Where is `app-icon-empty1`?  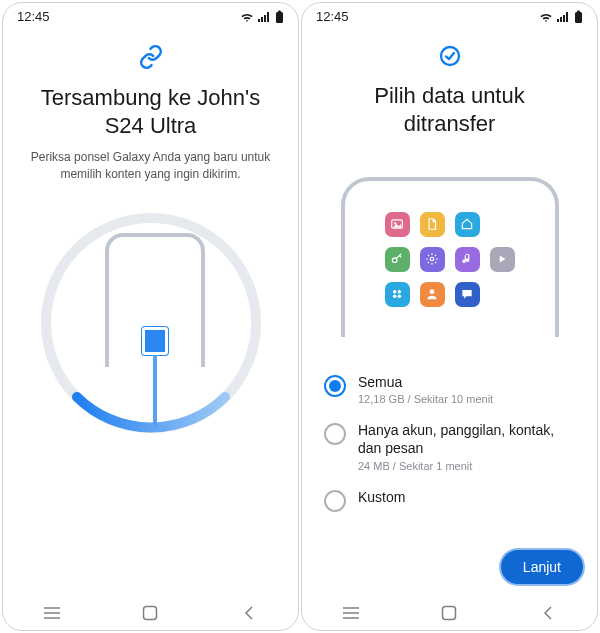
app-icon-empty1 is located at coordinates (502, 224).